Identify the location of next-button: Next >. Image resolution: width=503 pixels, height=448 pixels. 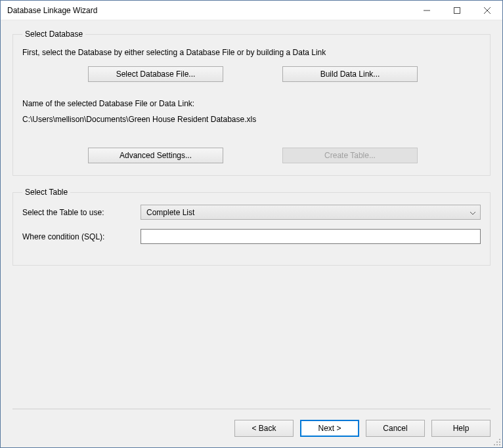
(330, 428).